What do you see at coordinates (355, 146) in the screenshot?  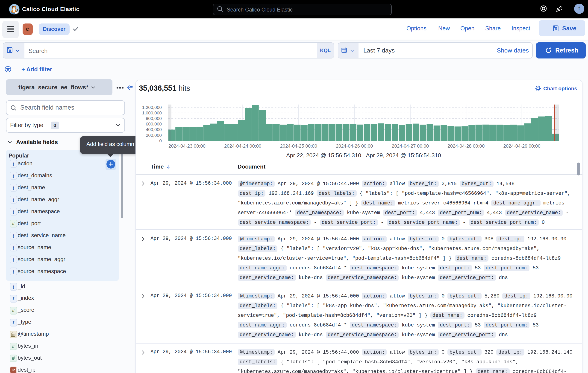 I see `svg-text: 2024-04-26 00:00` at bounding box center [355, 146].